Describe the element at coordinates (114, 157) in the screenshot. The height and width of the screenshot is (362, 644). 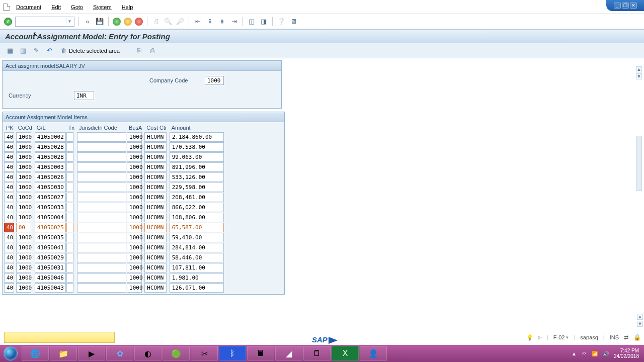
I see `table-row: 401000410500281000HCOMN99,063.00` at that location.